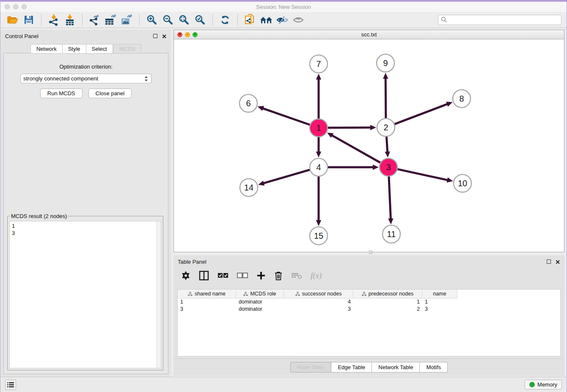  I want to click on cell-name: 3, so click(440, 309).